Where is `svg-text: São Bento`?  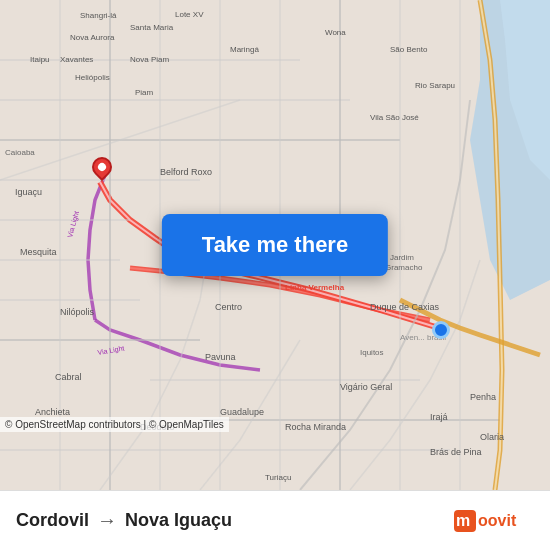 svg-text: São Bento is located at coordinates (409, 50).